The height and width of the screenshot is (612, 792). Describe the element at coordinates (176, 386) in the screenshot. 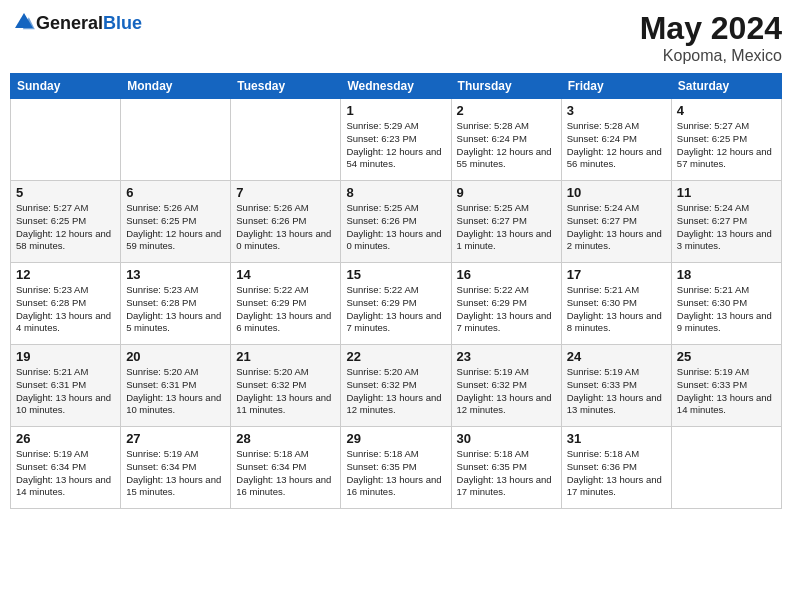

I see `table-row: 20Sunrise: 5:20 AM Sunset: 6:31 PM Dayli…` at that location.